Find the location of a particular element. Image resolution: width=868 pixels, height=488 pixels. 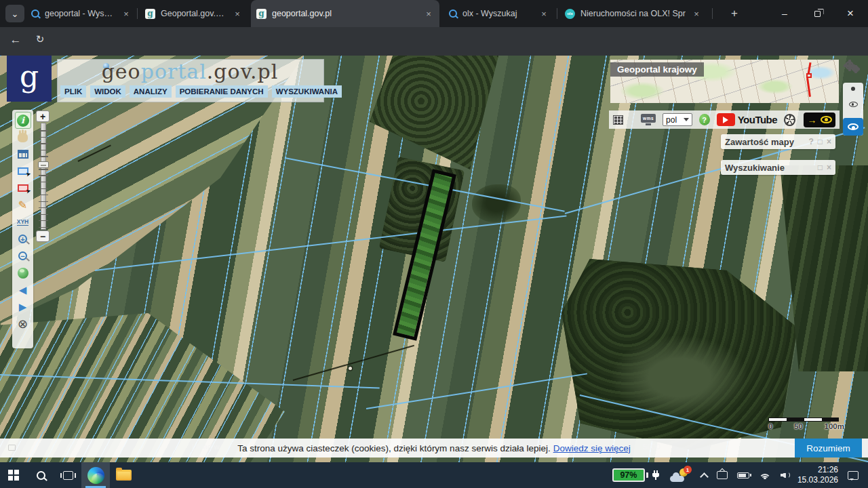

visibility-active-button is located at coordinates (853, 127).